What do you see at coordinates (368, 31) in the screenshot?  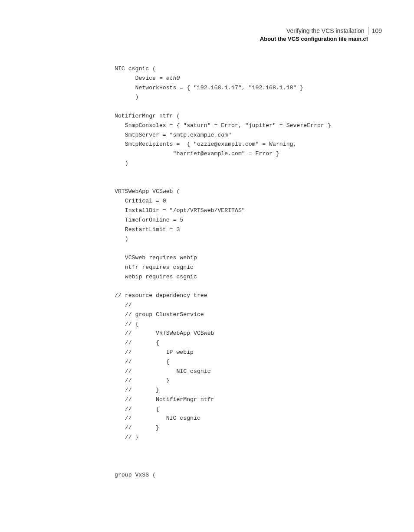 I see `header-divider` at bounding box center [368, 31].